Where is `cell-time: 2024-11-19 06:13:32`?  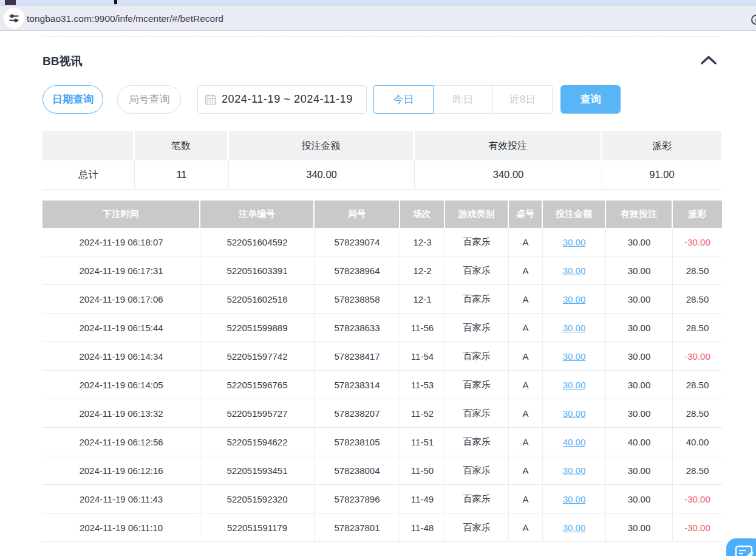
cell-time: 2024-11-19 06:13:32 is located at coordinates (121, 413).